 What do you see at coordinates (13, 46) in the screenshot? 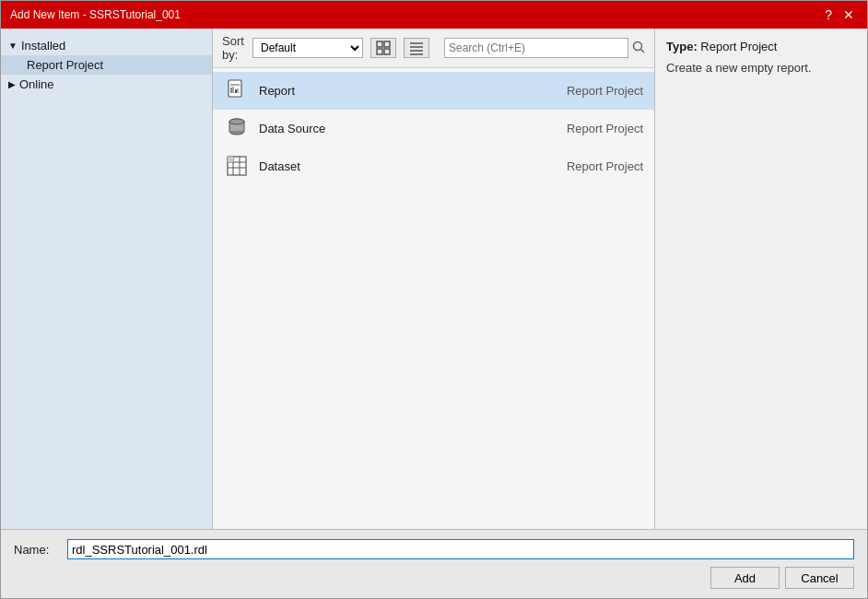
I see `installed-arrow: ▼` at bounding box center [13, 46].